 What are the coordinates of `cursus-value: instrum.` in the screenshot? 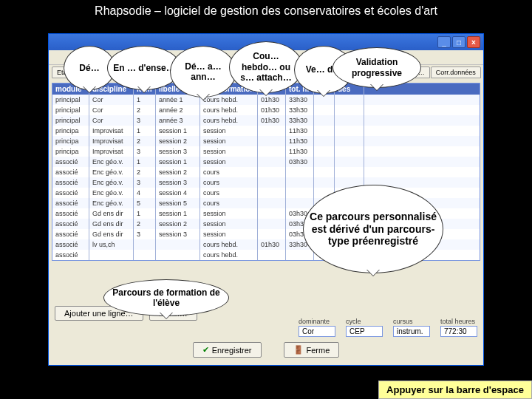 It's located at (412, 331).